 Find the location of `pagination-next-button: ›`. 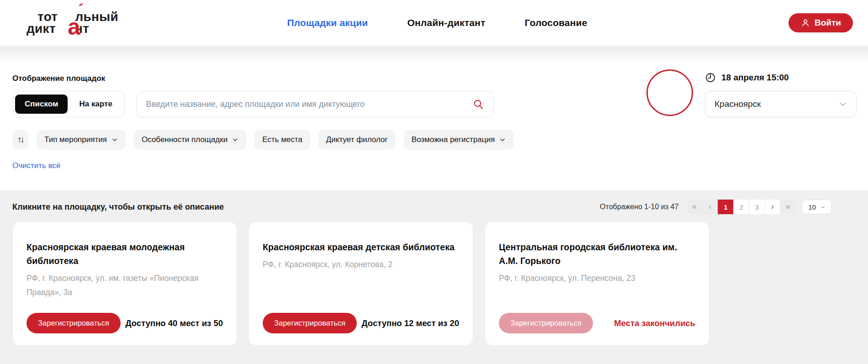

pagination-next-button: › is located at coordinates (772, 207).